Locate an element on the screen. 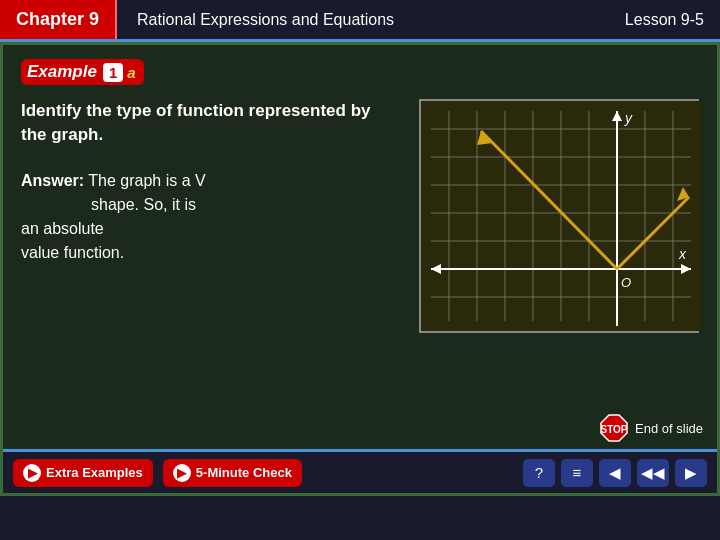 The image size is (720, 540). lesson-label: Lesson 9-5 is located at coordinates (664, 20).